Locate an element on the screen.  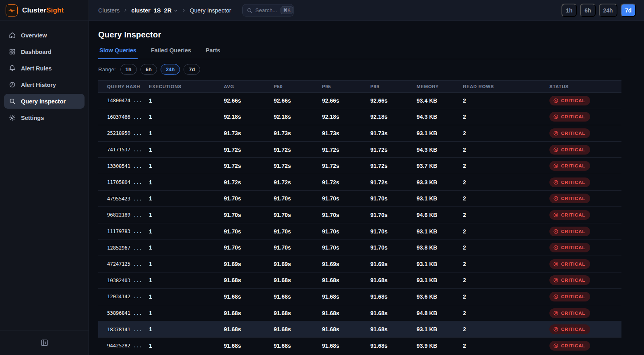
table-row: 47247125 ... 1 91.69s 91.69s 91.69s 91.6… is located at coordinates (360, 264).